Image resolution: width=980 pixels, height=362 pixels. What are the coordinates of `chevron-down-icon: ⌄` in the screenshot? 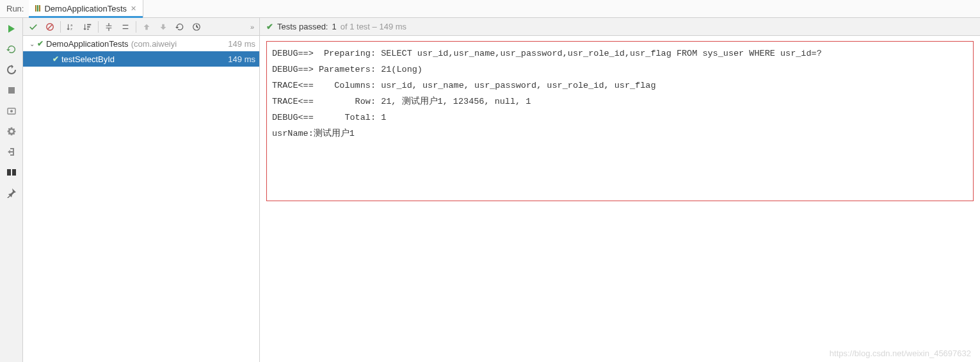 It's located at (32, 44).